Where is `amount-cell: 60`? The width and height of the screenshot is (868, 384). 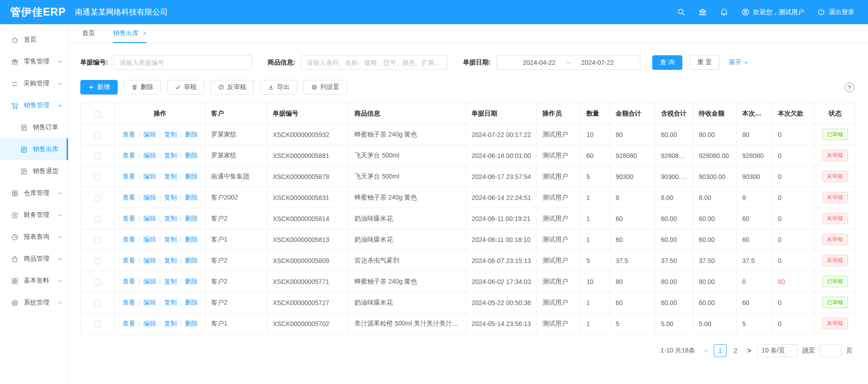 amount-cell: 60 is located at coordinates (632, 303).